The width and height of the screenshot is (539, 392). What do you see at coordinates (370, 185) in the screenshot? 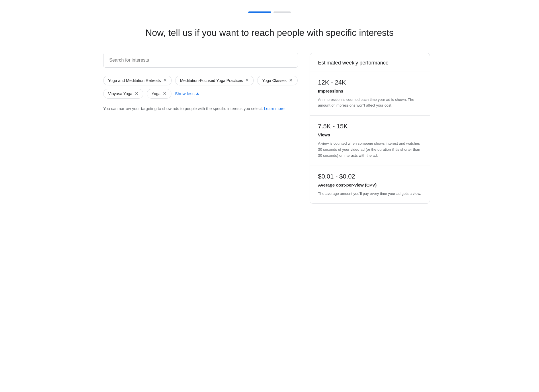
I see `cpv-label: Average cost-per-view (CPV)` at bounding box center [370, 185].